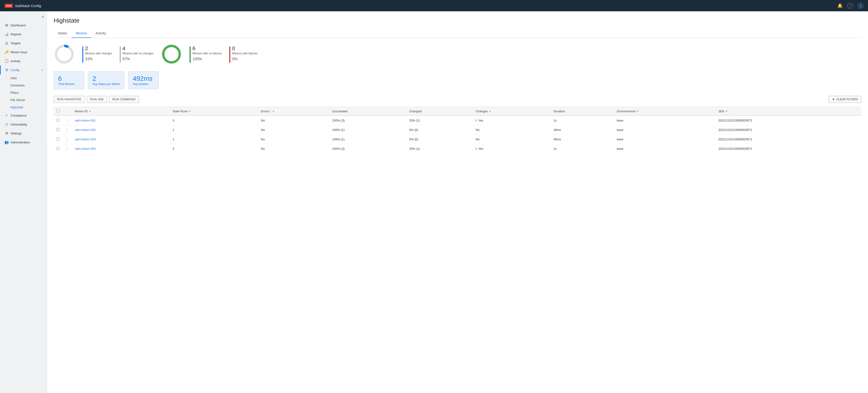 The height and width of the screenshot is (393, 868). I want to click on state-runs-filter-icon: ▼, so click(190, 111).